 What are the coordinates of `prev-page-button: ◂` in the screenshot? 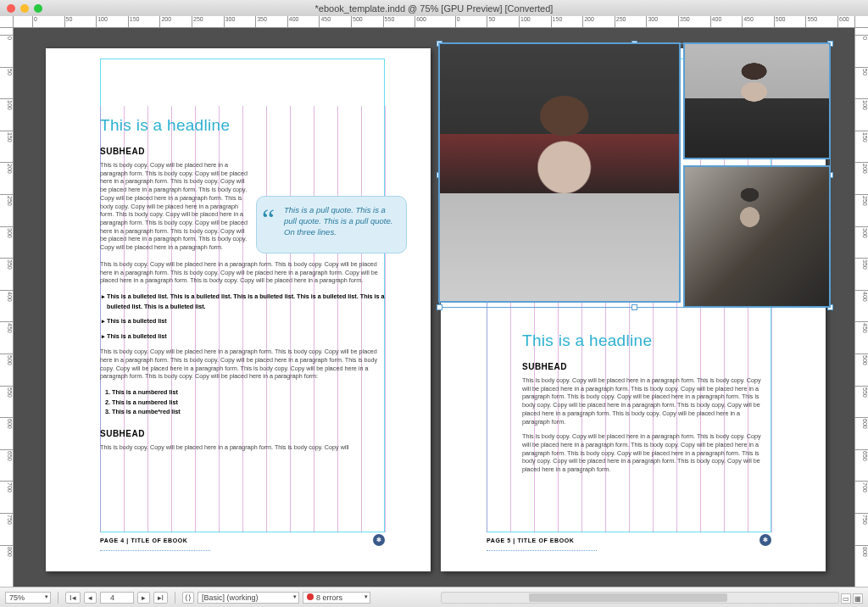 It's located at (90, 598).